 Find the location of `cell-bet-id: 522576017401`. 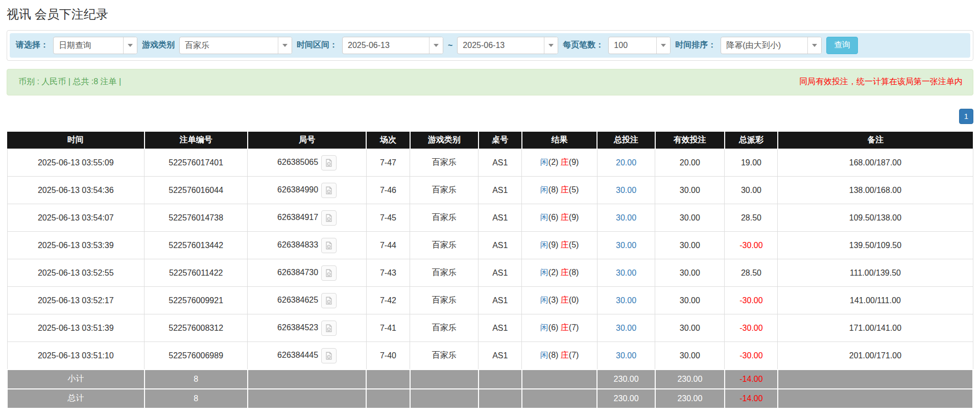

cell-bet-id: 522576017401 is located at coordinates (196, 163).